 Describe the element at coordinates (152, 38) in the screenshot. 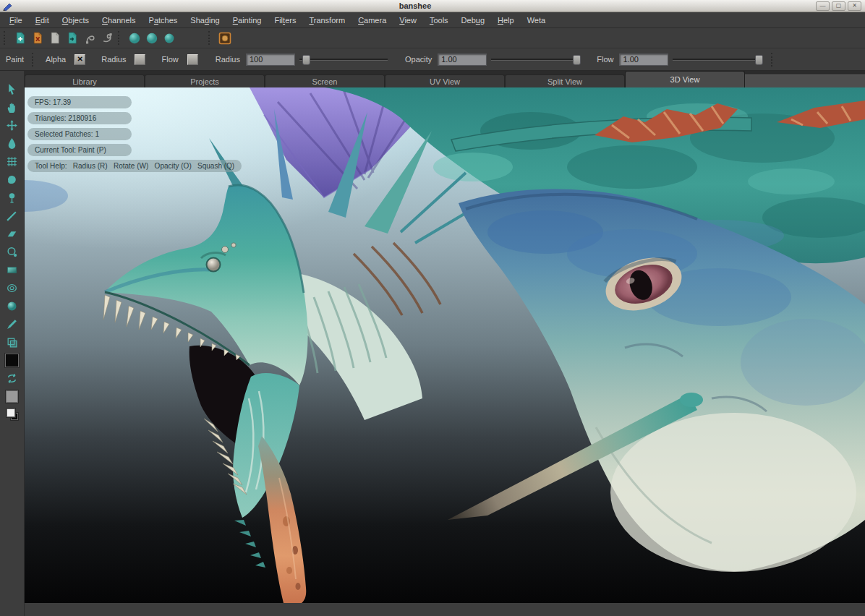

I see `paint-buffer-2-button` at that location.